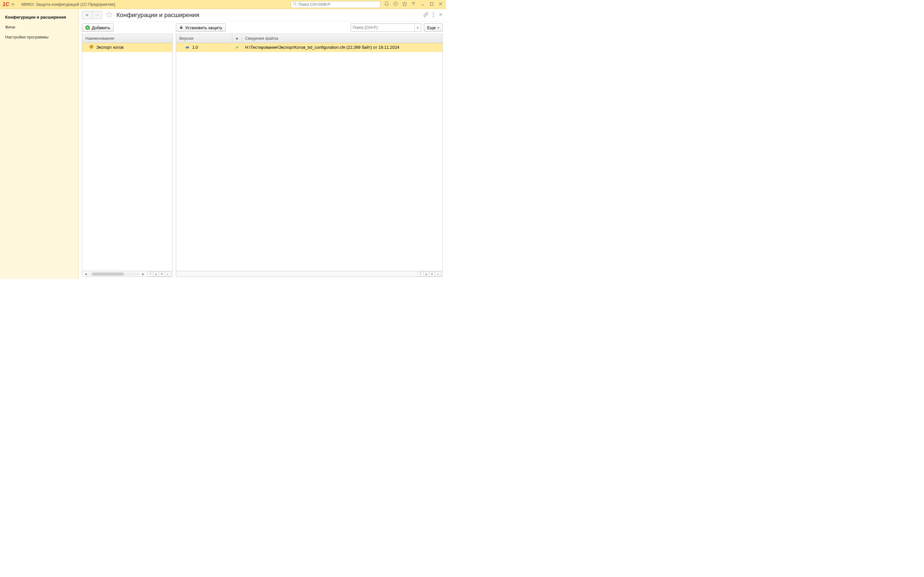  Describe the element at coordinates (101, 27) in the screenshot. I see `add-button-label: Добавить` at that location.